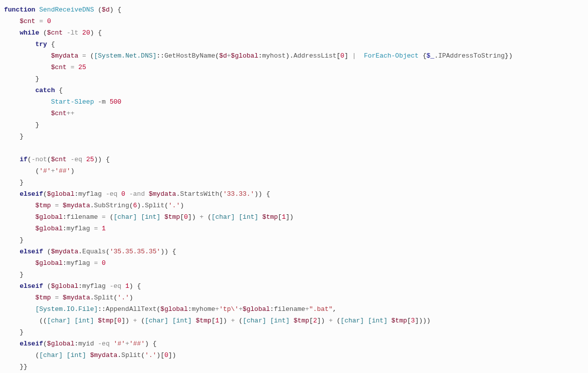 Image resolution: width=588 pixels, height=373 pixels. Describe the element at coordinates (16, 366) in the screenshot. I see `line: }}` at that location.